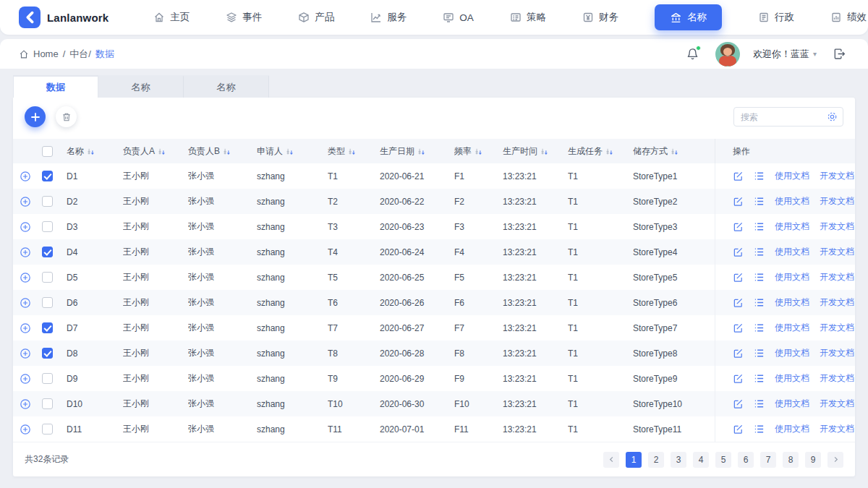 This screenshot has height=488, width=868. What do you see at coordinates (95, 152) in the screenshot?
I see `column-header: 名称` at bounding box center [95, 152].